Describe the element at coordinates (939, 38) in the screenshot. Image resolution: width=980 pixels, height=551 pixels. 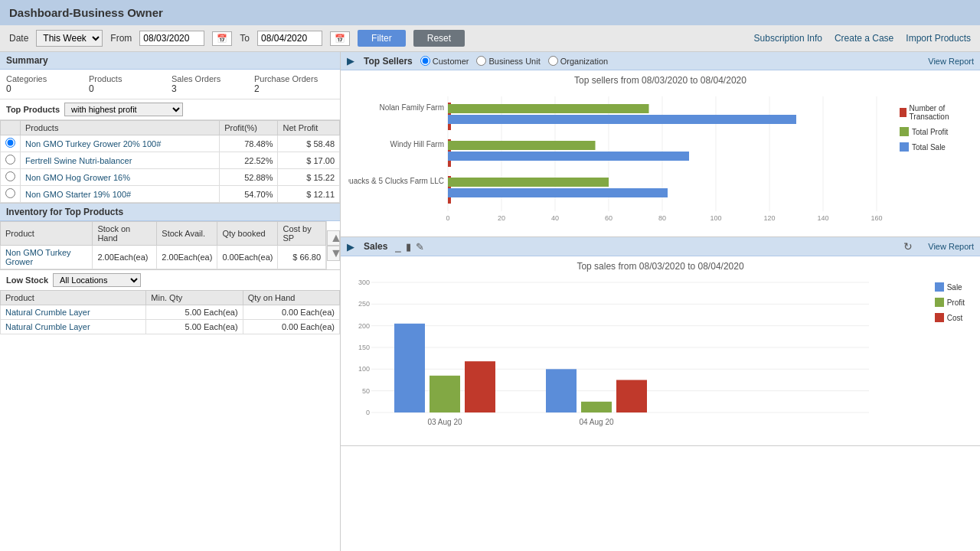
I see `import-products-link: Import Products` at that location.